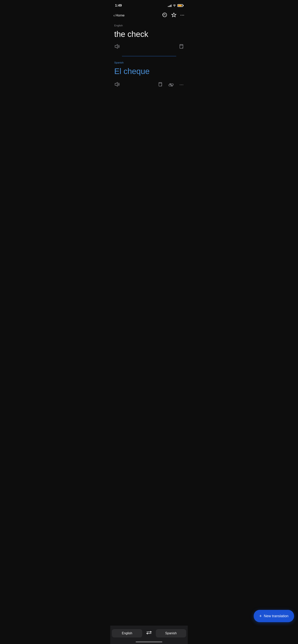 Image resolution: width=298 pixels, height=644 pixels. Describe the element at coordinates (149, 74) in the screenshot. I see `translation-section: Spanish El cheque` at that location.